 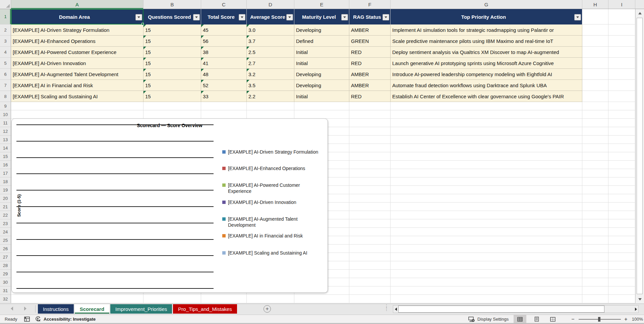 I want to click on row-header-20: 20, so click(x=5, y=199).